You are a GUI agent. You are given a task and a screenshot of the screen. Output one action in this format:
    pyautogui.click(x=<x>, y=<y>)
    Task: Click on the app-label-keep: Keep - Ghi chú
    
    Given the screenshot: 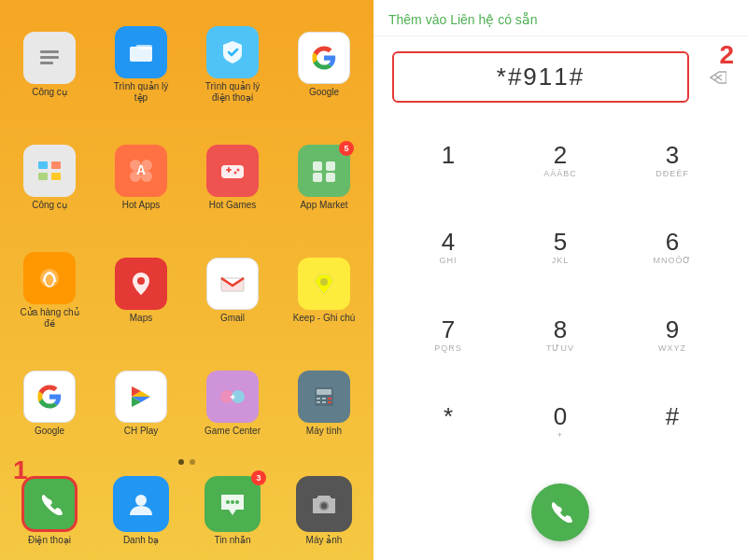 What is the action you would take?
    pyautogui.click(x=325, y=318)
    